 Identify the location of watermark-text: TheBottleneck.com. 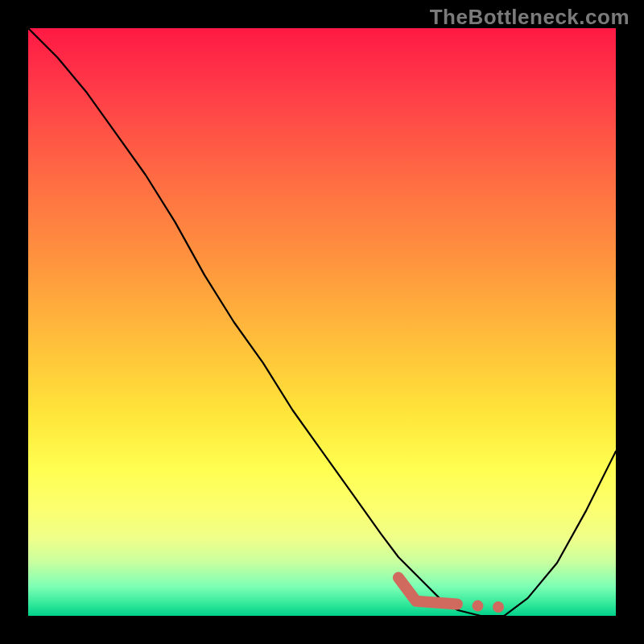
(530, 18).